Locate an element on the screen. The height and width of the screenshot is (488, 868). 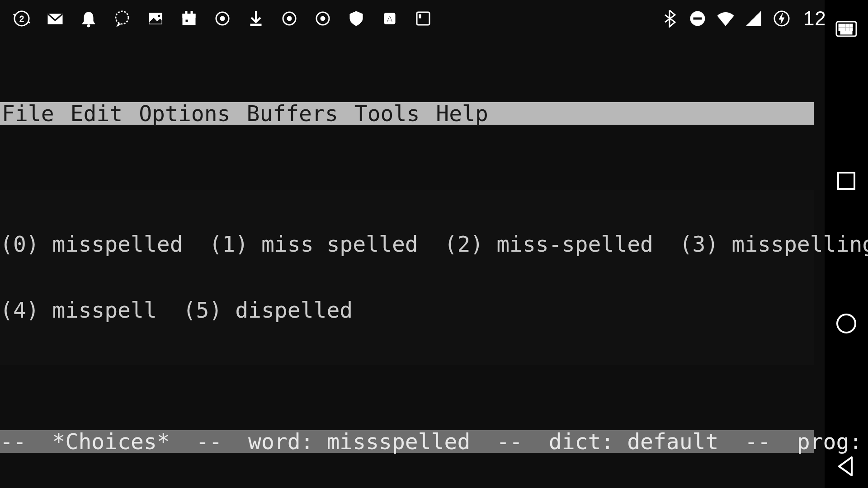
android-status-bar: 2 is located at coordinates (434, 19).